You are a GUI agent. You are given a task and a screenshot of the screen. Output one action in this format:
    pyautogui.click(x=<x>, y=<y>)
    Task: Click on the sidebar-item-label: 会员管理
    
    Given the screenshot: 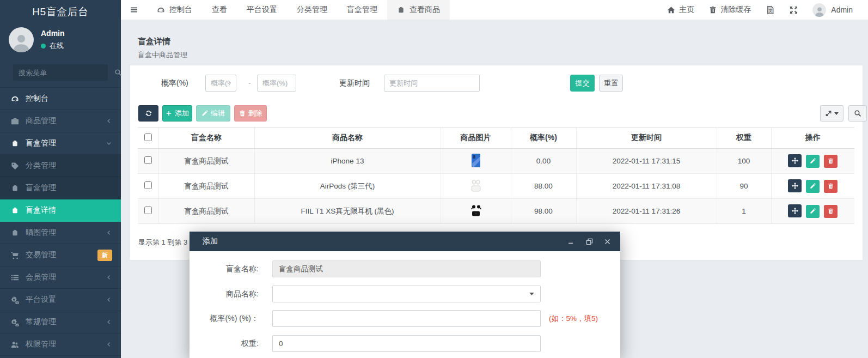 What is the action you would take?
    pyautogui.click(x=65, y=277)
    